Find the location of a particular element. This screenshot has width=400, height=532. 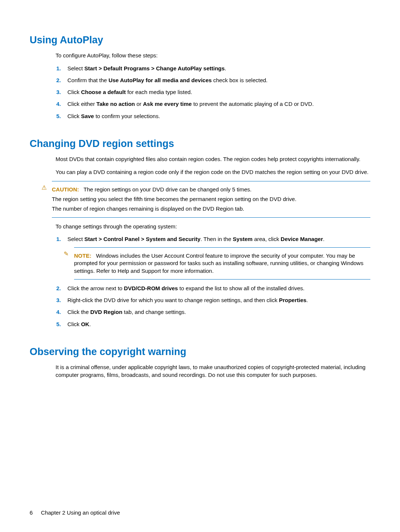

step-text: check box is selected. is located at coordinates (240, 80).